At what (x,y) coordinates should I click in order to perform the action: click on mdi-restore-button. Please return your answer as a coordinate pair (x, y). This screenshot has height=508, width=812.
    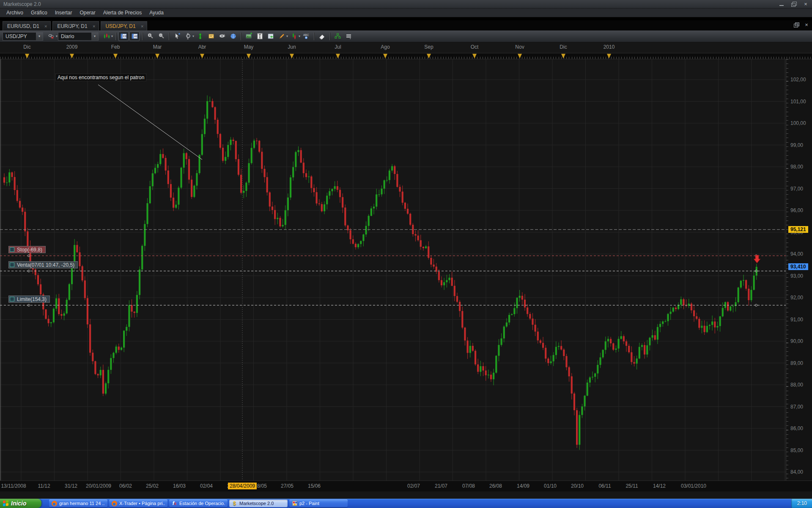
    Looking at the image, I should click on (796, 25).